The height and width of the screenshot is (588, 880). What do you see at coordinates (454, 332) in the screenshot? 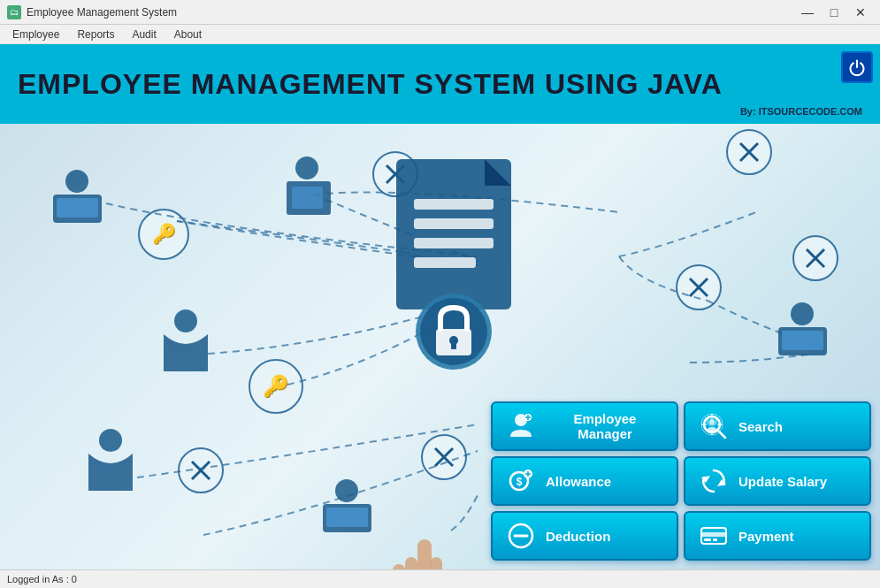
I see `lock-icon-overlay` at bounding box center [454, 332].